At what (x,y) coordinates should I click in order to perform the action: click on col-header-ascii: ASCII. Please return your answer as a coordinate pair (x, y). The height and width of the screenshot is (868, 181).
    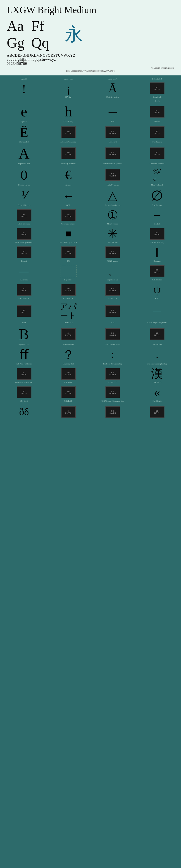
    Looking at the image, I should click on (24, 79).